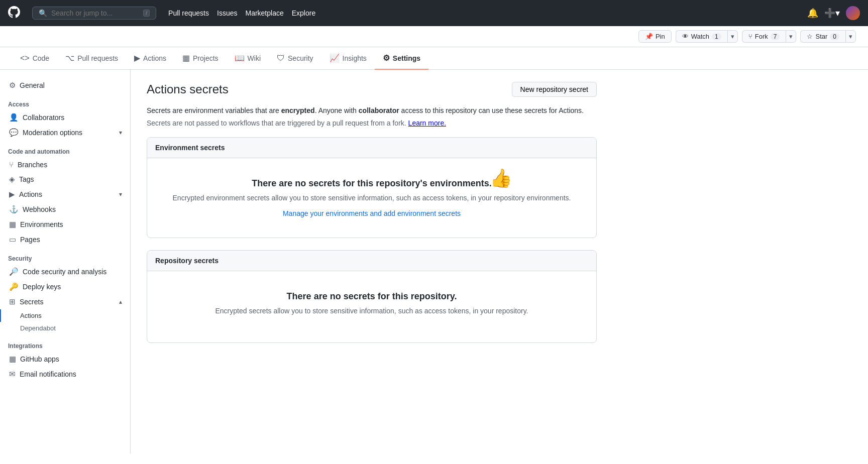  I want to click on sidebar-section-access: Access, so click(65, 101).